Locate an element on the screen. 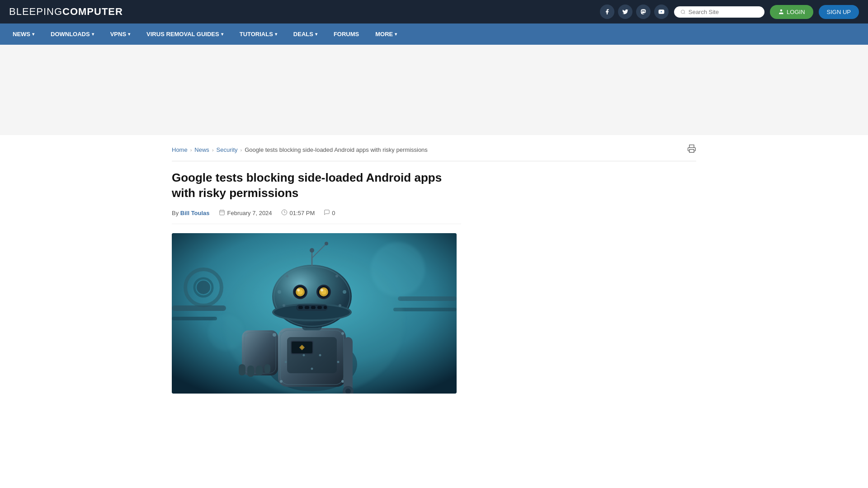  mastodon-icon is located at coordinates (643, 12).